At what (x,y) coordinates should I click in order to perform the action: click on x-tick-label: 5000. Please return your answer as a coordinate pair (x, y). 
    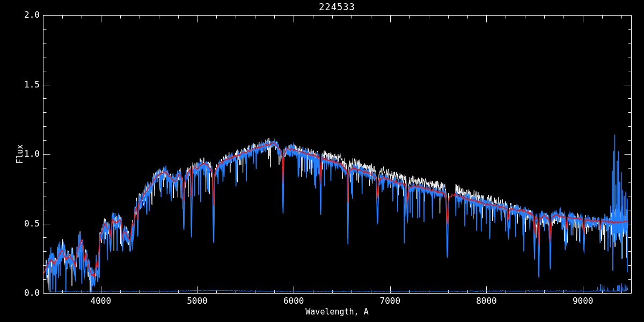
    Looking at the image, I should click on (197, 301).